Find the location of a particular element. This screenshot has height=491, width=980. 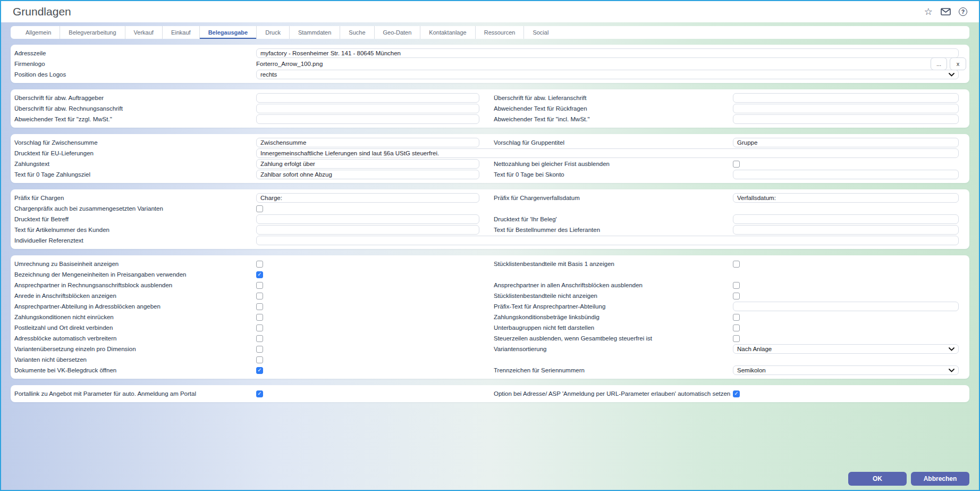

zahlungskonditionen-nicht-einruecken-checkbox is located at coordinates (259, 317).